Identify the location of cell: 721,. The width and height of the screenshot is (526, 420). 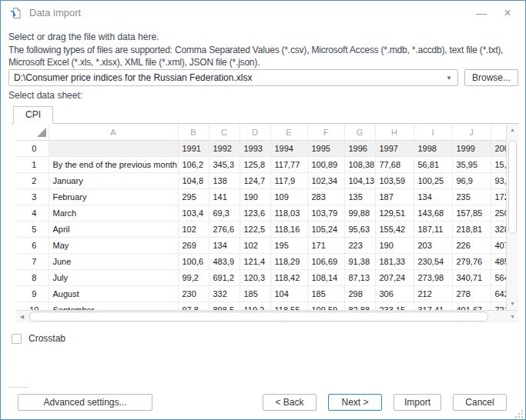
(498, 306).